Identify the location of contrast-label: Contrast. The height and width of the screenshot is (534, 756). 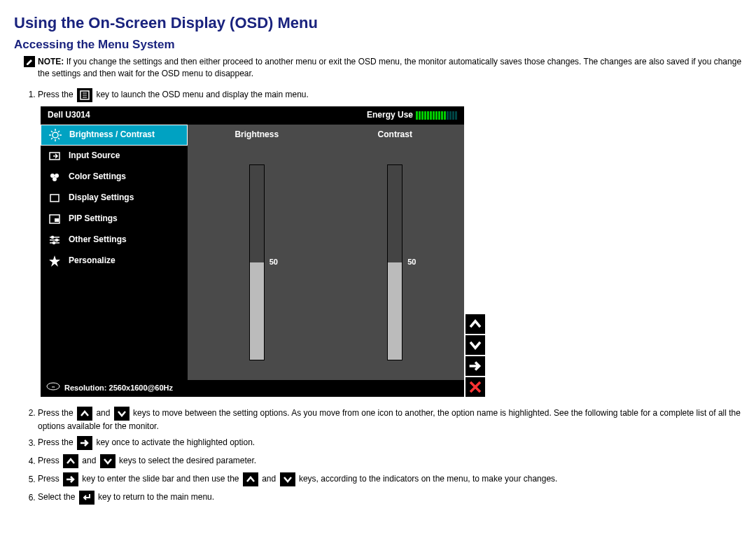
(395, 135).